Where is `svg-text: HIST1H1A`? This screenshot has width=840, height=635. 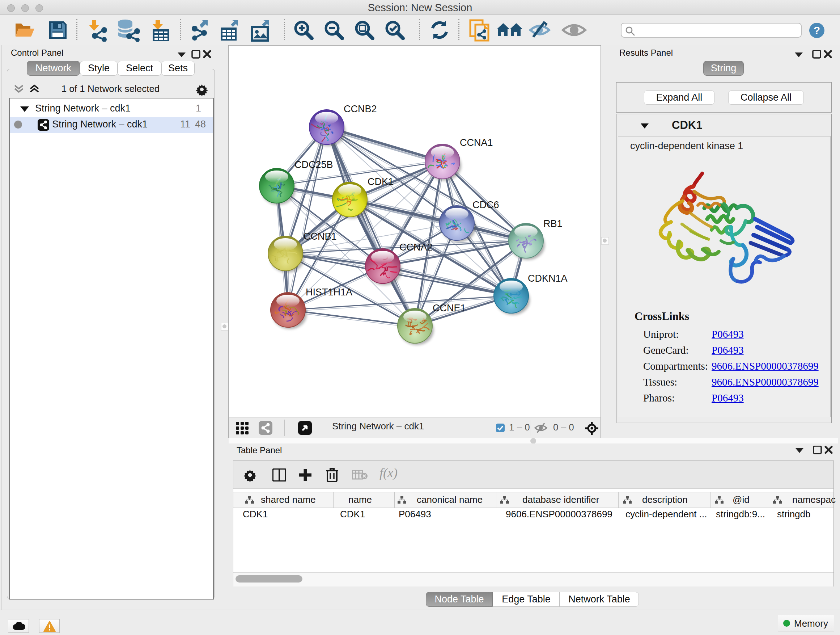 svg-text: HIST1H1A is located at coordinates (329, 292).